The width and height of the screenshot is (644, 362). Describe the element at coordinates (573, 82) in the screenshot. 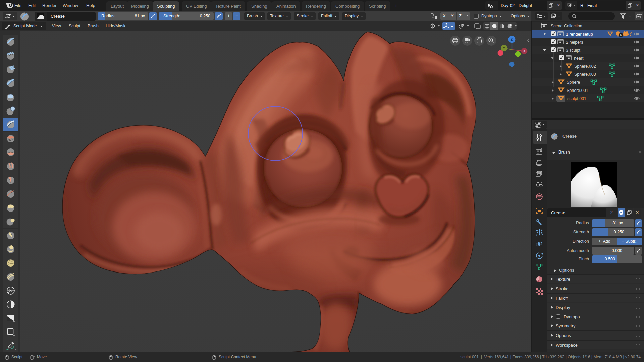

I see `svg-text: Sphere` at that location.